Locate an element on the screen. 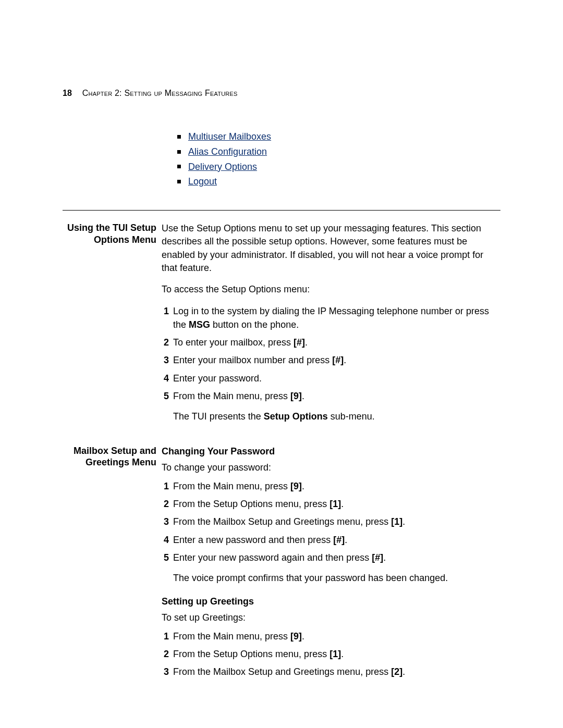 The image size is (563, 728). step-item: Enter your new password again and then p… is located at coordinates (331, 558).